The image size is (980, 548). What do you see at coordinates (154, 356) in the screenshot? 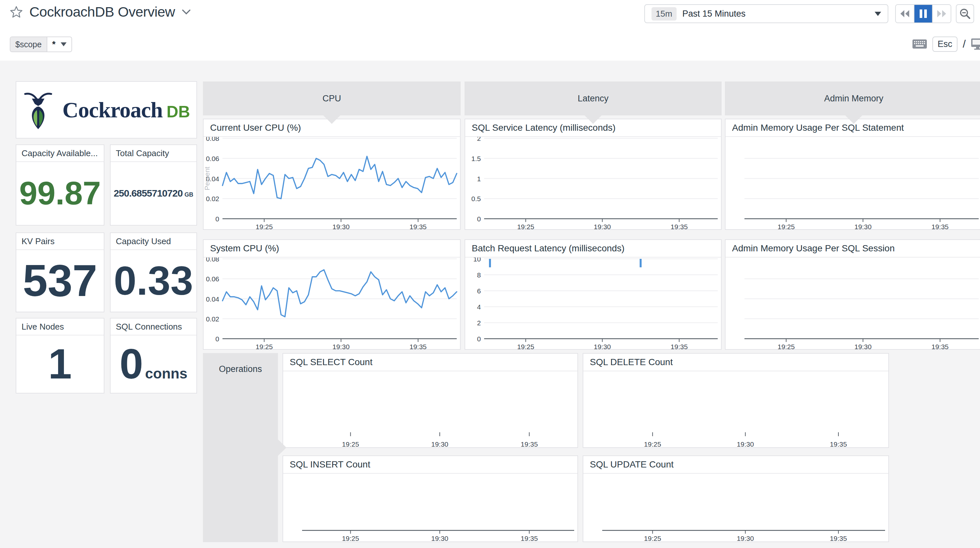
I see `stat-card-sql-connections: SQL Connections0conns` at bounding box center [154, 356].